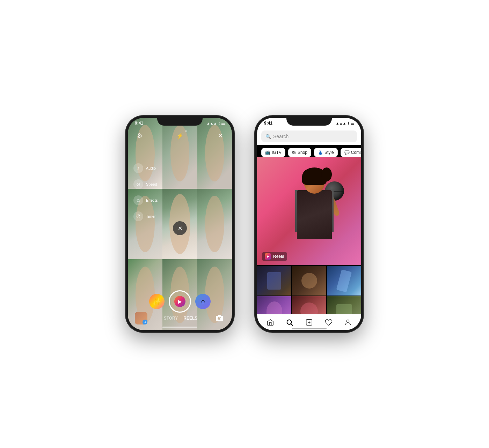 This screenshot has width=489, height=448. I want to click on cat-shop: 🛍 Shop, so click(300, 152).